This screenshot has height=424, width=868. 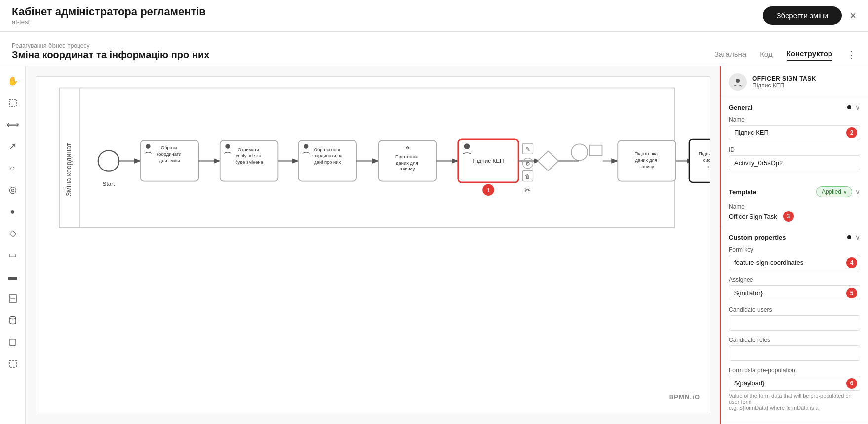 What do you see at coordinates (794, 82) in the screenshot?
I see `panel-header: OFFICER SIGN TASK Підпис КЕП` at bounding box center [794, 82].